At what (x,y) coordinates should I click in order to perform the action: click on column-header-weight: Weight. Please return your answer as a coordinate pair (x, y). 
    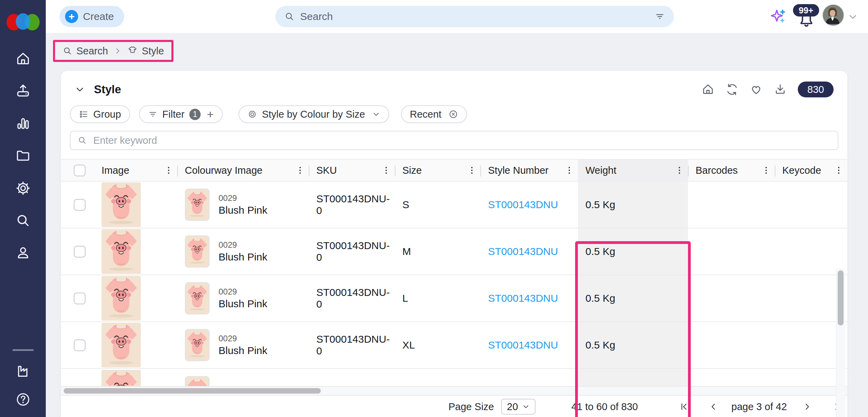
    Looking at the image, I should click on (633, 170).